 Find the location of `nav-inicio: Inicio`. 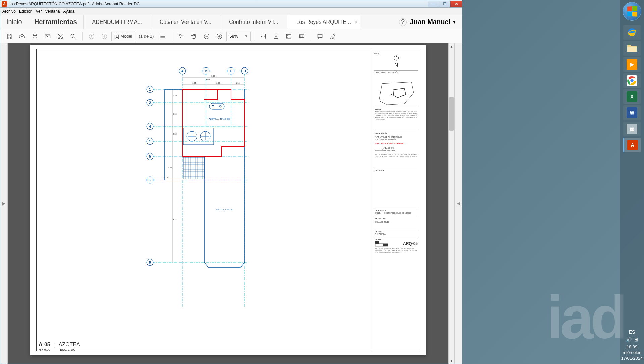

nav-inicio: Inicio is located at coordinates (14, 22).